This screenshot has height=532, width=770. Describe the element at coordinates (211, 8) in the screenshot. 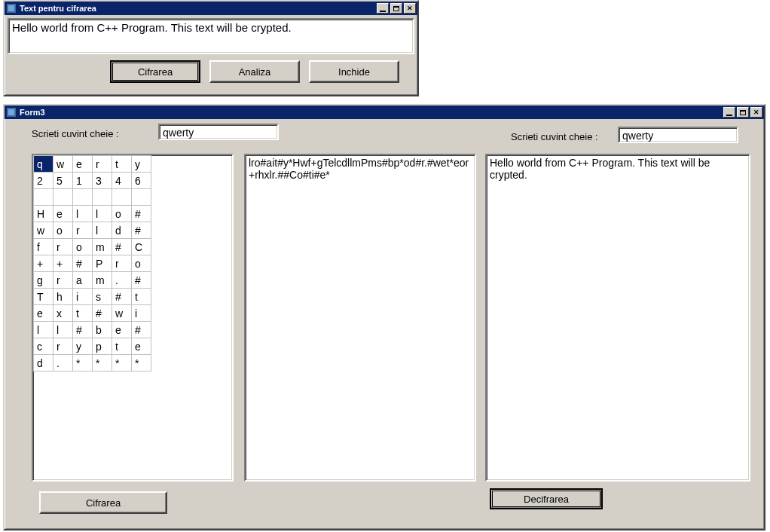

I see `titlebar: Text pentru cifrarea` at that location.